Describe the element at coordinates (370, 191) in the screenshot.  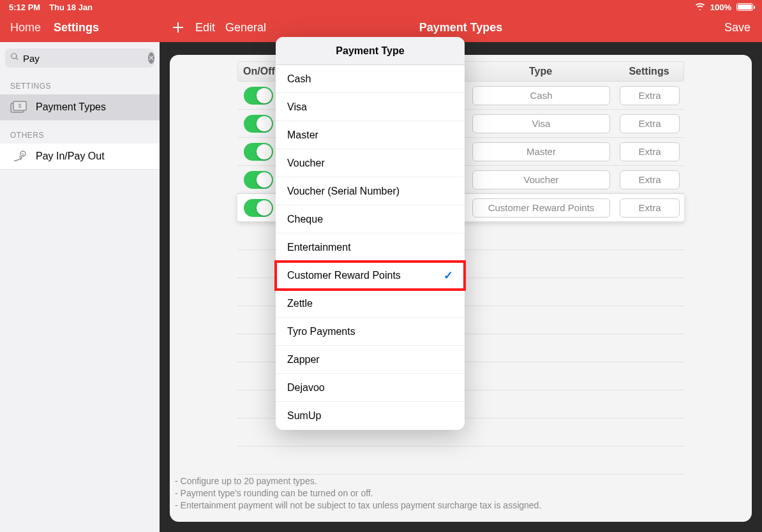
I see `popover-item: Voucher (Serial Number)` at that location.